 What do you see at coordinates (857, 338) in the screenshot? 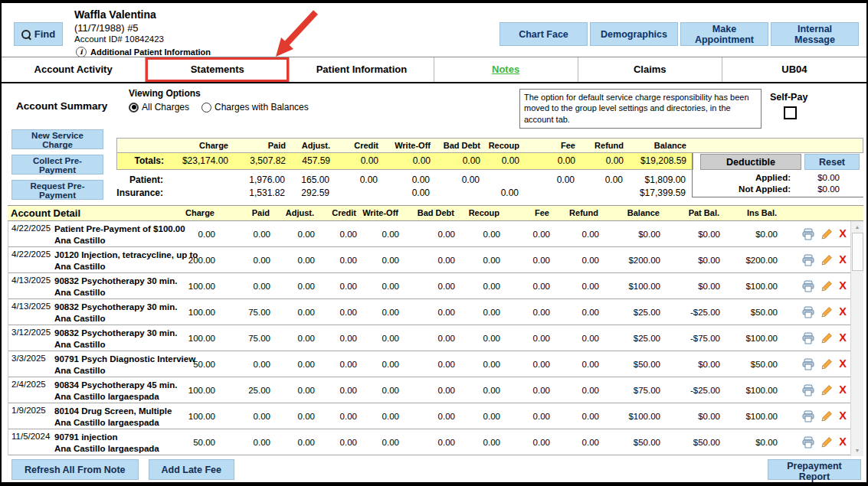
I see `scrollbar: ▲ ▼` at bounding box center [857, 338].